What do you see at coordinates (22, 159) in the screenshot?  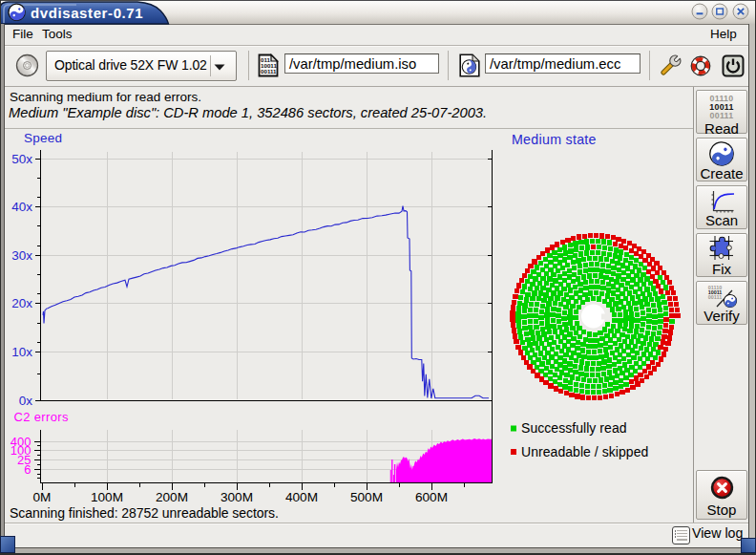 I see `svg-text: 50x` at bounding box center [22, 159].